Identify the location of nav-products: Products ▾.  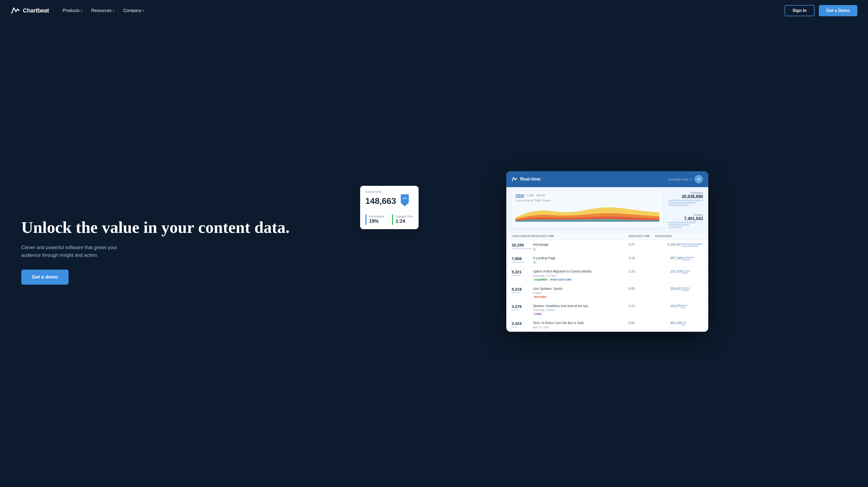
(72, 11).